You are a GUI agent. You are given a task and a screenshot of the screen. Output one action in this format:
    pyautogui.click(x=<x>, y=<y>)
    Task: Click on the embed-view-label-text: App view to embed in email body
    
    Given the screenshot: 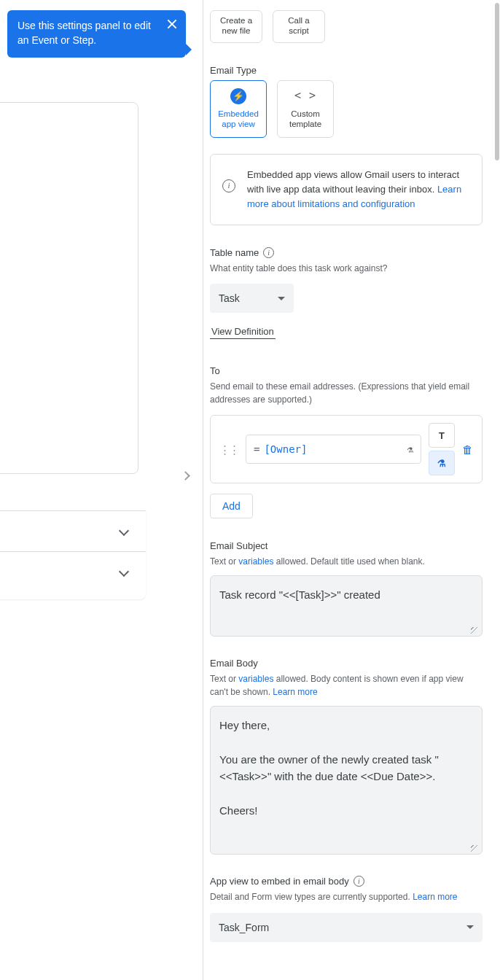 What is the action you would take?
    pyautogui.click(x=280, y=881)
    